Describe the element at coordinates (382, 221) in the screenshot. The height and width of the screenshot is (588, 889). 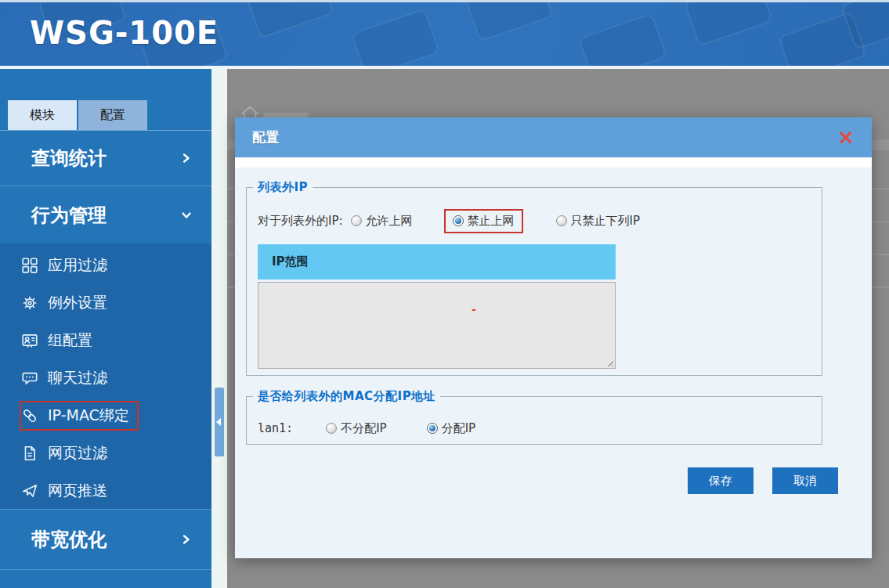
I see `radio-allow-internet: 允许上网` at that location.